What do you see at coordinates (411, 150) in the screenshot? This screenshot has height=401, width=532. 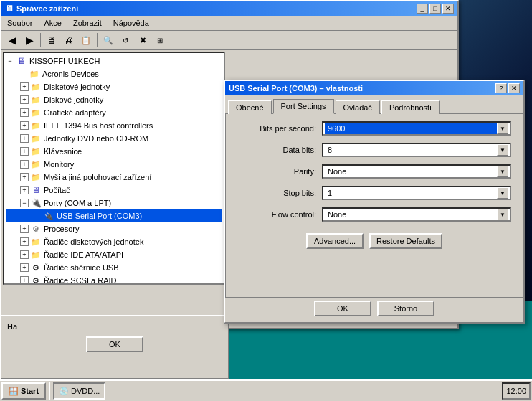 I see `databits-value: 8` at bounding box center [411, 150].